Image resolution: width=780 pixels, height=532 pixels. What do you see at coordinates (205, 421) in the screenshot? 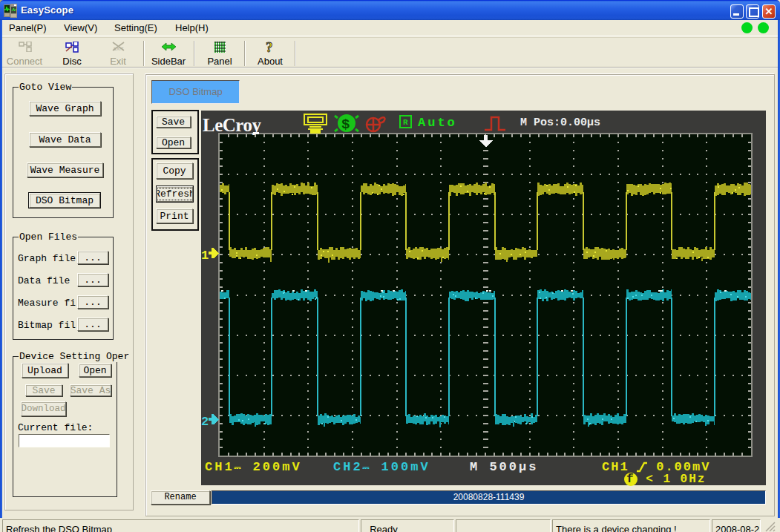
I see `svg-text: 2` at bounding box center [205, 421].